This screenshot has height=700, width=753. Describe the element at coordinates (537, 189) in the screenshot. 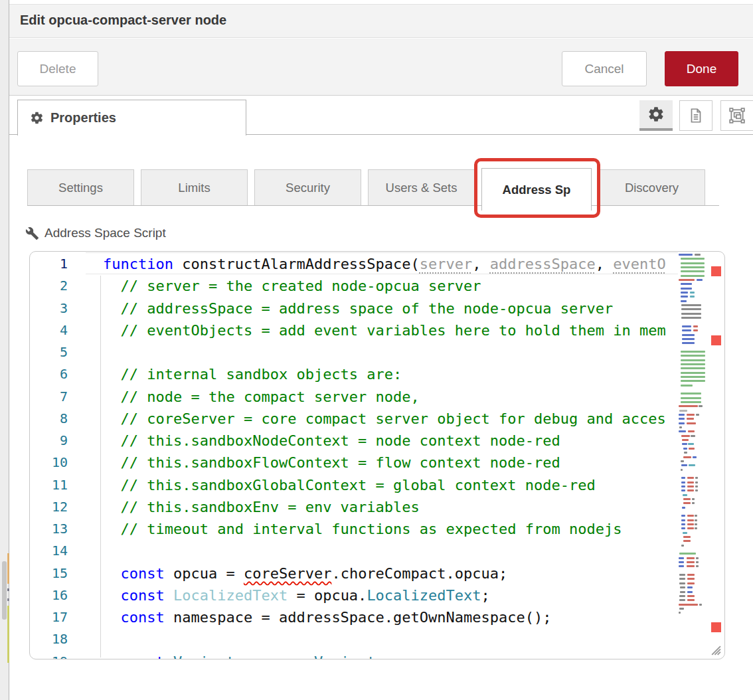

I see `tab-address-sp: Address Sp` at that location.